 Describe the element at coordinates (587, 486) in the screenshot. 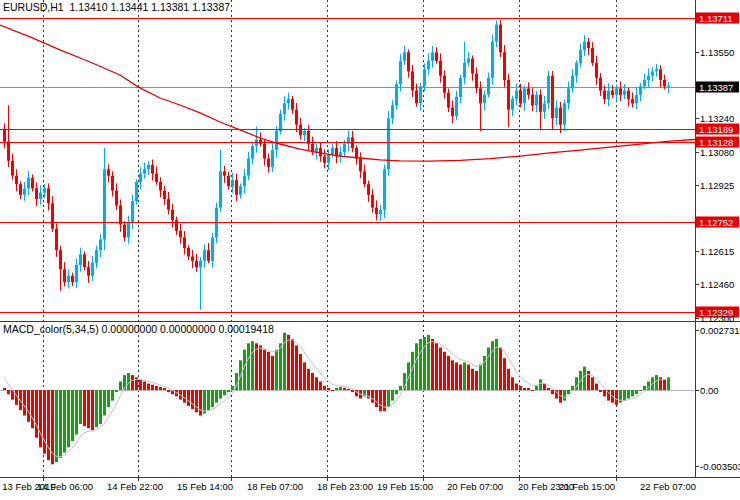

I see `time-axis-label: 21 Feb 15:00` at that location.